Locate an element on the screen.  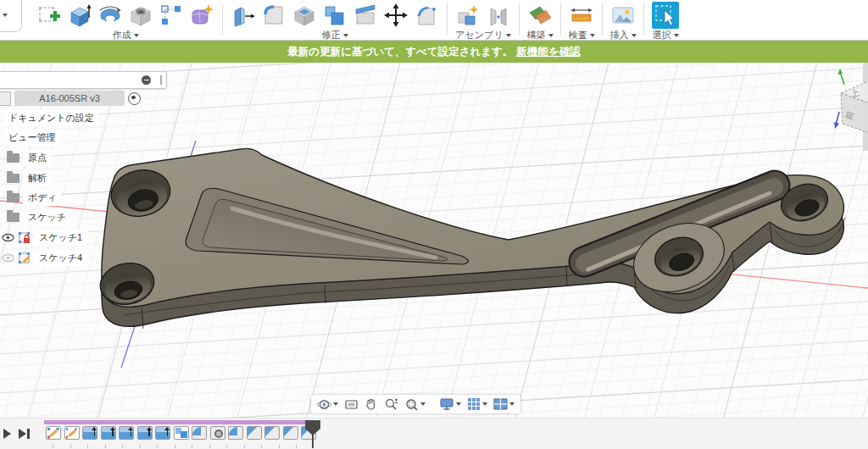
collapse-browser-icon is located at coordinates (146, 80).